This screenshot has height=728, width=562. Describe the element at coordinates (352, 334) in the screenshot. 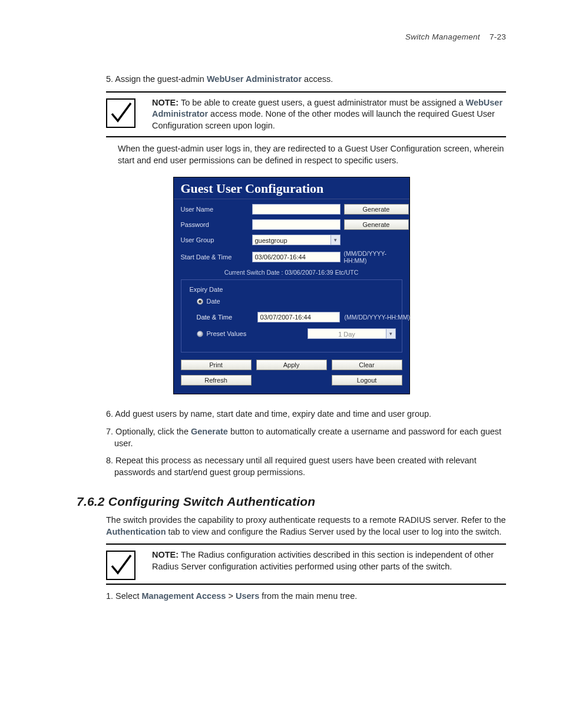

I see `preset-select: 1 Day ▾` at that location.